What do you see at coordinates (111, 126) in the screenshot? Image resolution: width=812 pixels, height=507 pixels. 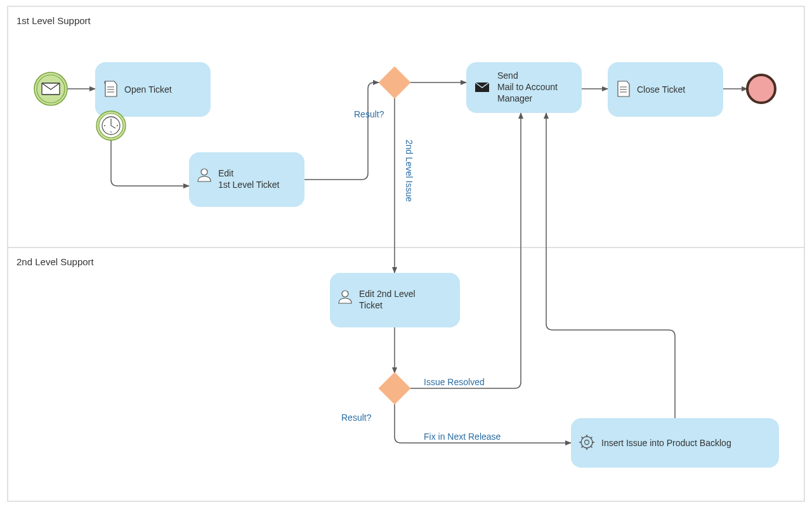 I see `timer-boundary-event` at bounding box center [111, 126].